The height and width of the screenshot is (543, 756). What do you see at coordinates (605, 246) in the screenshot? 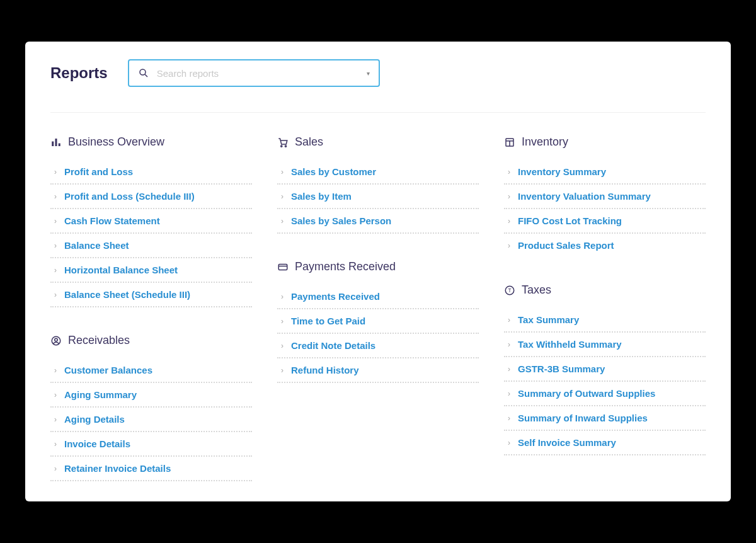
I see `report-link: ›Product Sales Report` at bounding box center [605, 246].